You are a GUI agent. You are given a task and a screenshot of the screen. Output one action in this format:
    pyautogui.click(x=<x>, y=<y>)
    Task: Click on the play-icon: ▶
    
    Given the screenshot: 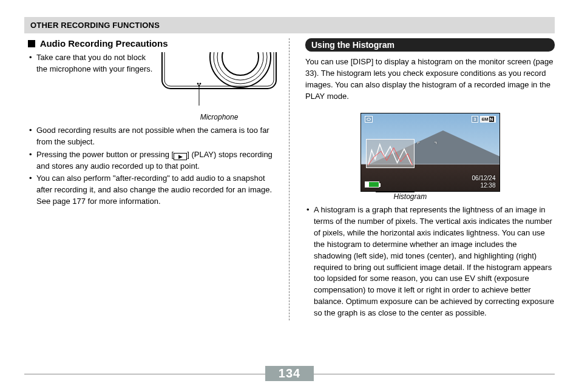 What is the action you would take?
    pyautogui.click(x=180, y=157)
    